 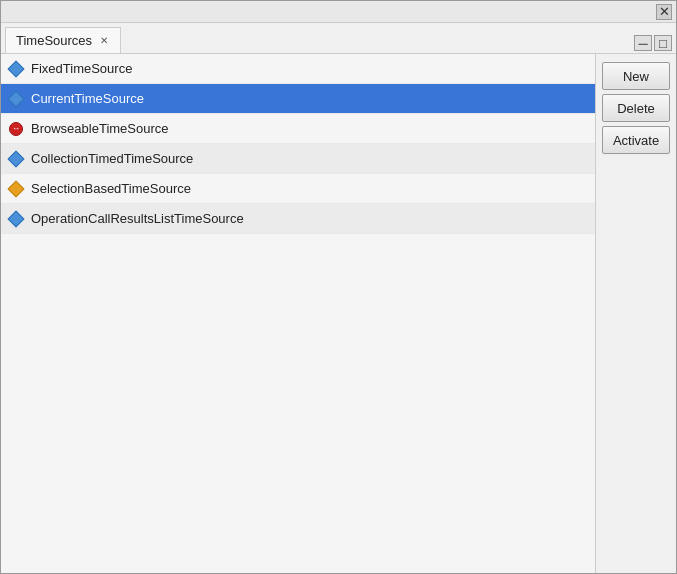 What do you see at coordinates (100, 128) in the screenshot?
I see `list-item-label-browseable-time-source: BrowseableTimeSource` at bounding box center [100, 128].